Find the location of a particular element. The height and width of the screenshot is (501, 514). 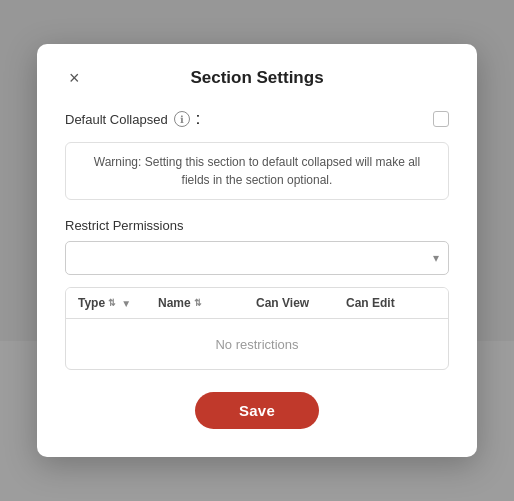

default-collapsed-label: Default Collapsed is located at coordinates (116, 120).